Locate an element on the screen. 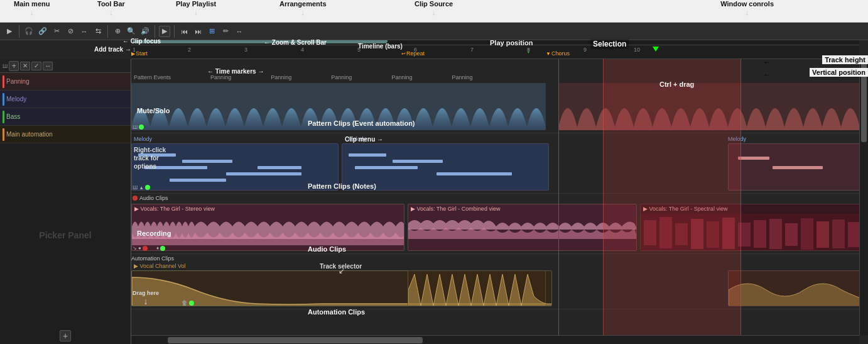 The height and width of the screenshot is (344, 868). remove-track-btn: ✕ is located at coordinates (25, 66).